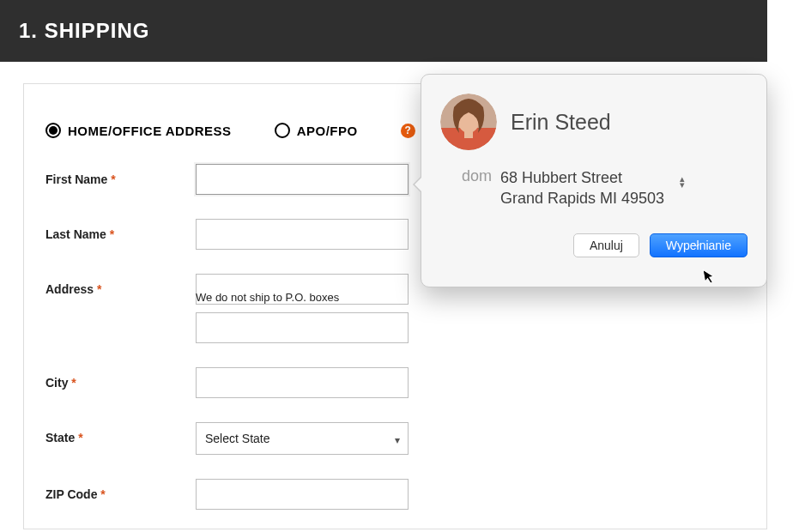  Describe the element at coordinates (594, 122) in the screenshot. I see `contact-header: Erin Steed` at that location.